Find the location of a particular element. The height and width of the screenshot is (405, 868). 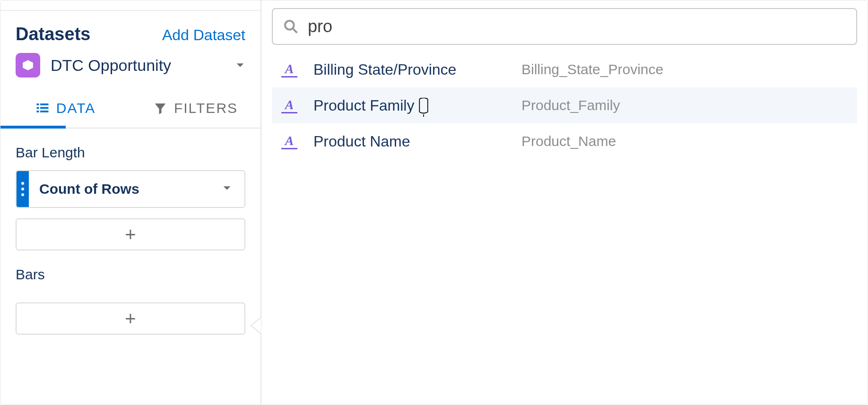

tab-filters: FILTERS is located at coordinates (196, 109).